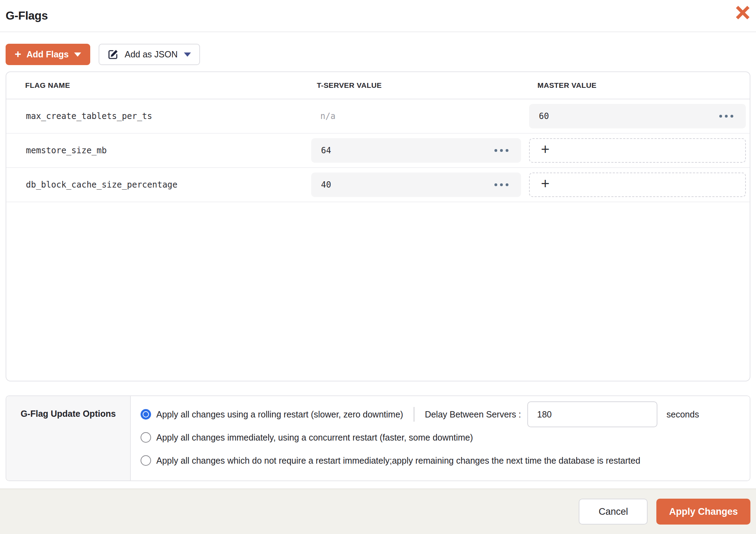 This screenshot has width=756, height=534. I want to click on column-header-master-value: MASTER VALUE, so click(639, 85).